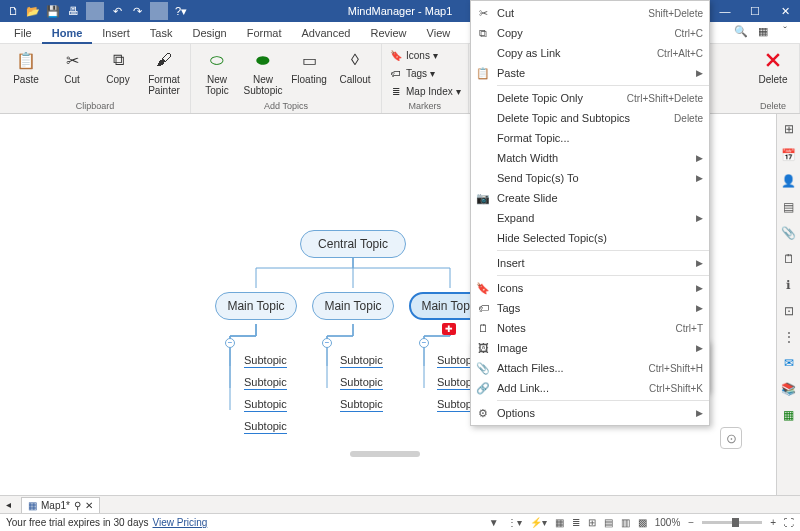  I want to click on horizontal-scrollbar, so click(385, 454).